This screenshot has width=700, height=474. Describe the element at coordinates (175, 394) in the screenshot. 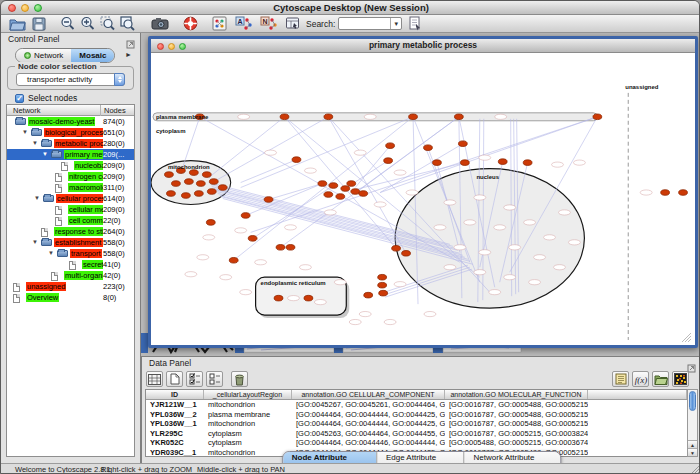

I see `column-header: ID` at that location.